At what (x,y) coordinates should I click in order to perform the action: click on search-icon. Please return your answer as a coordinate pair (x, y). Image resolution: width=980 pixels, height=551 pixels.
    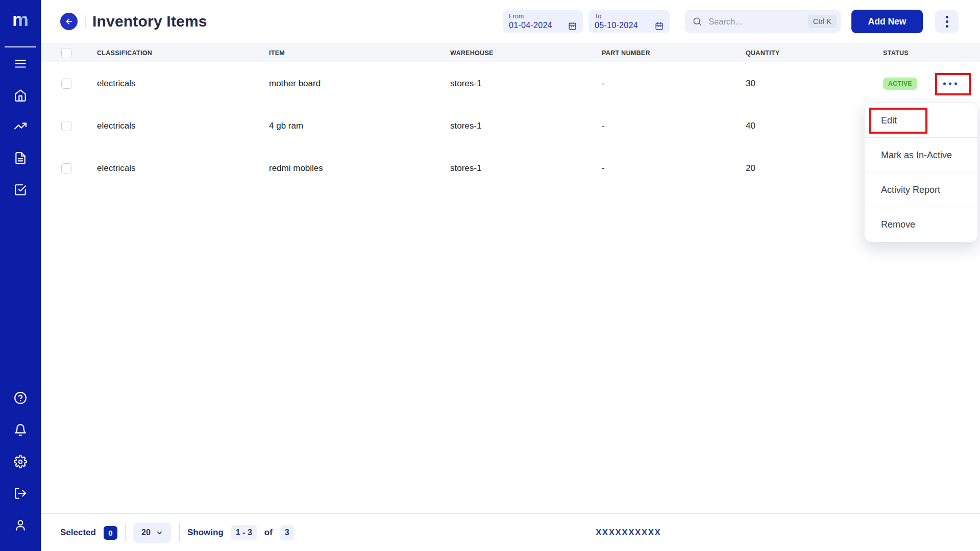
    Looking at the image, I should click on (697, 21).